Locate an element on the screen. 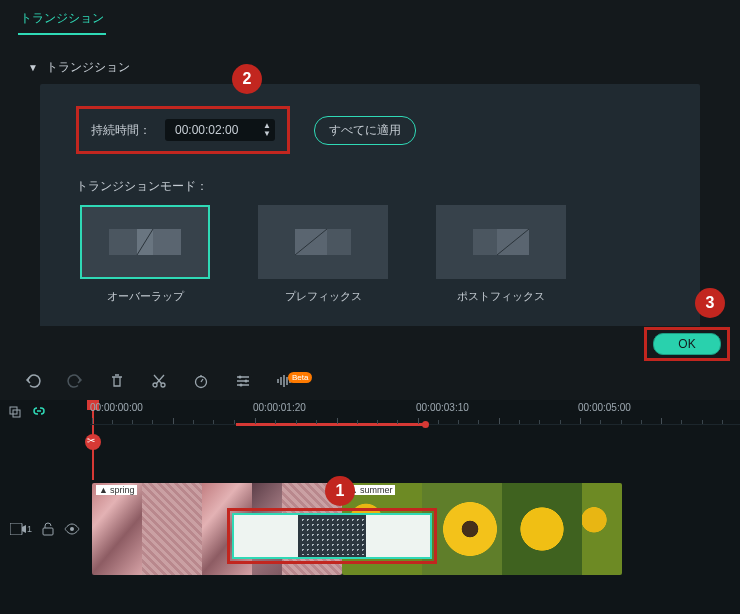 This screenshot has height=614, width=740. callout-3: 3 is located at coordinates (710, 303).